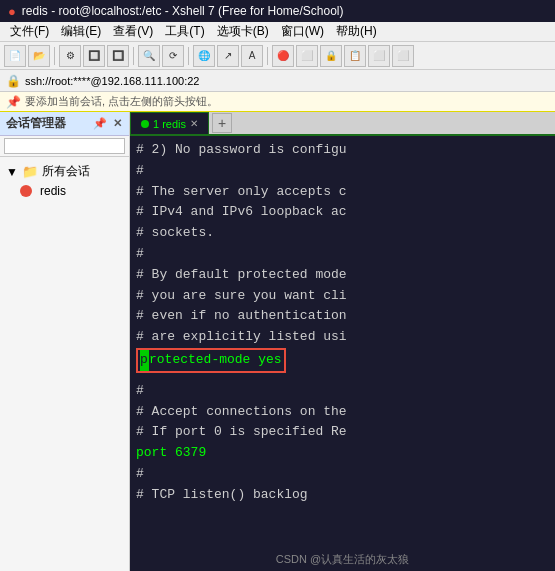 This screenshot has height=571, width=555. Describe the element at coordinates (342, 234) in the screenshot. I see `term-line-4: # sockets.` at that location.